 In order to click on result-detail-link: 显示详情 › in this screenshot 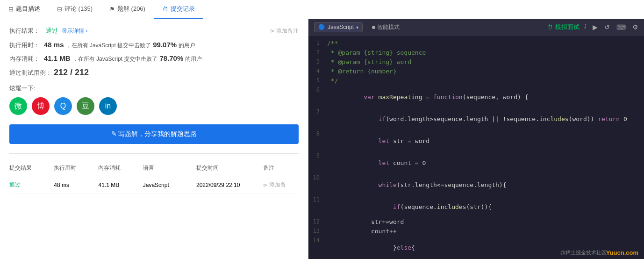, I will do `click(75, 31)`.